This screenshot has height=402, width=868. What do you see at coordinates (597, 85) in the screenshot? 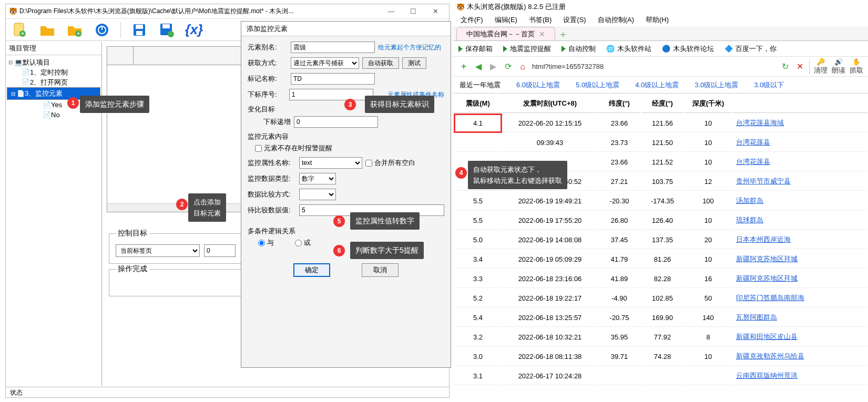
I see `filter-m5: 5.0级以上地震` at bounding box center [597, 85].